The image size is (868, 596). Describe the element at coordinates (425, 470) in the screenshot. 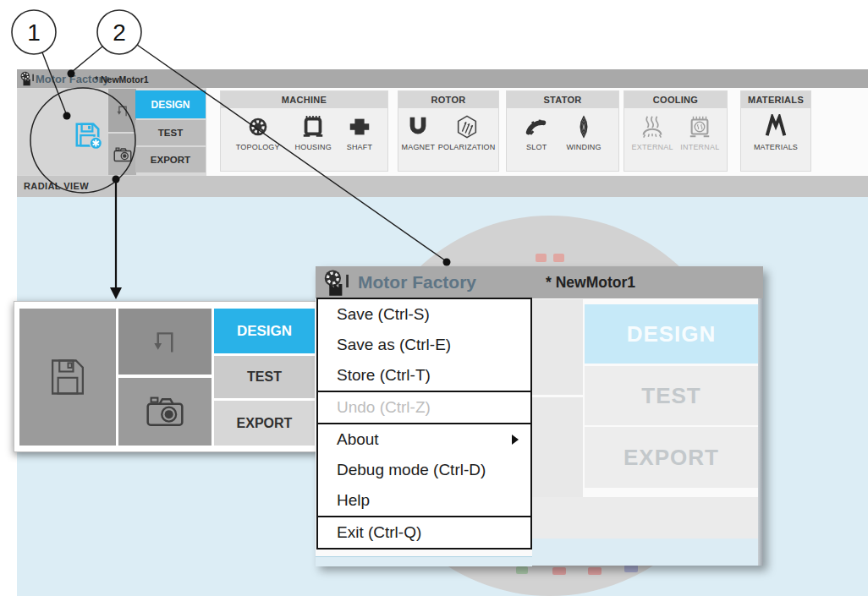

I see `menu-item-debug-mode: Debug mode (Ctrl-D)` at that location.